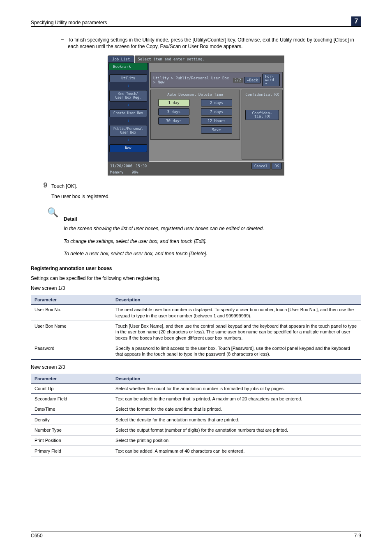 The width and height of the screenshot is (392, 555). I want to click on parameters-table-1: Parameter Description User Box No.The ne…, so click(196, 327).